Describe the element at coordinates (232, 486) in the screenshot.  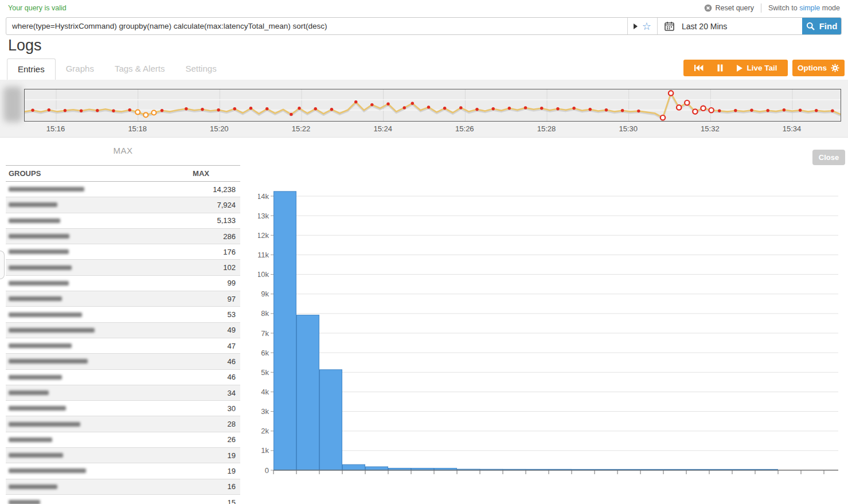
I see `max-value: 16` at that location.